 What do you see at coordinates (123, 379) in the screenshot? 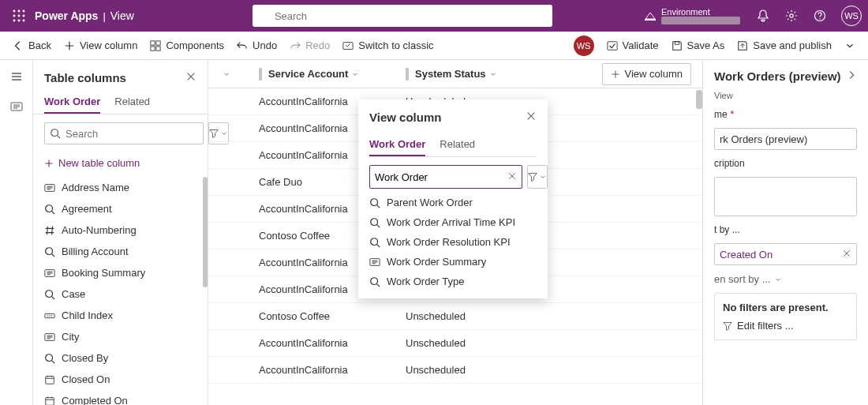
I see `column-item: Closed On` at bounding box center [123, 379].